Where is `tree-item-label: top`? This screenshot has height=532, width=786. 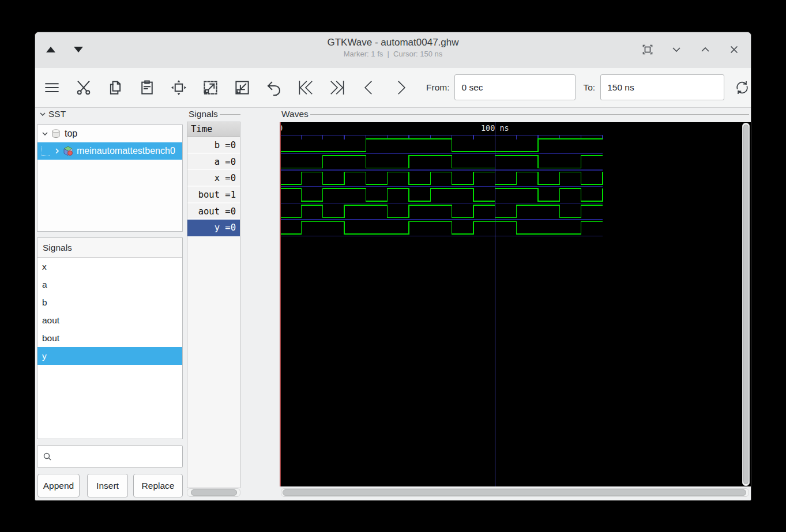
tree-item-label: top is located at coordinates (71, 134).